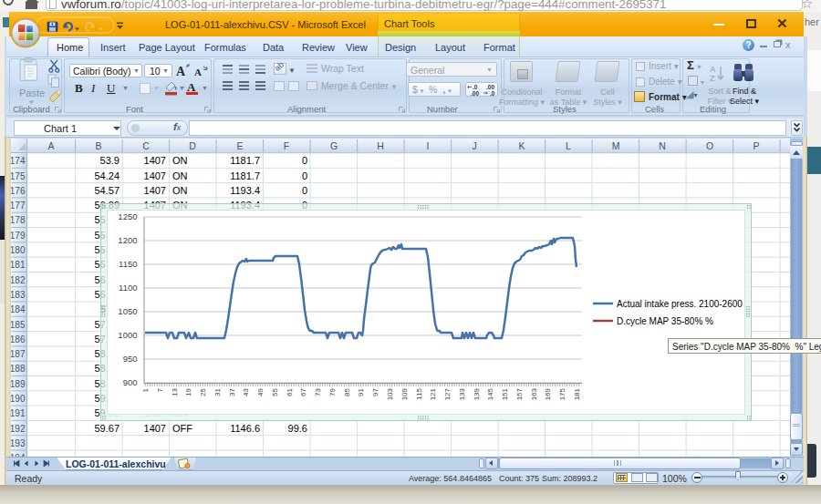 This screenshot has width=821, height=504. I want to click on svg-text: 1193.4, so click(244, 190).